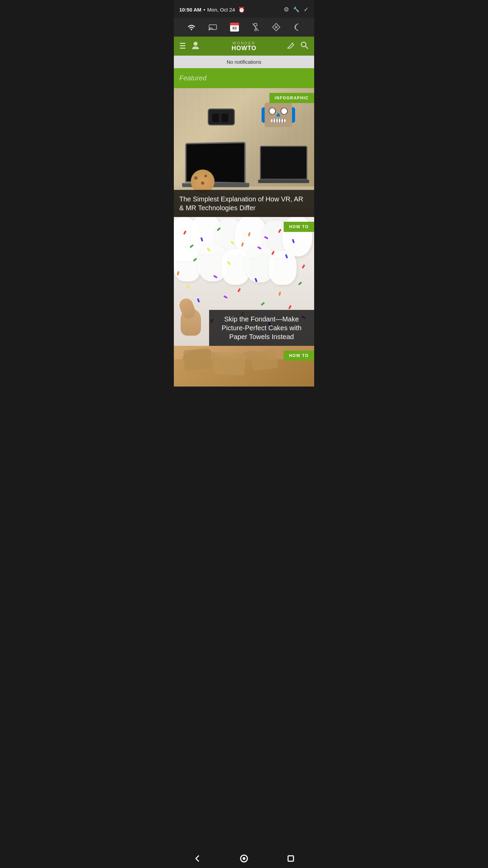  I want to click on article-card-vr: 🤖 INFOGRAPHIC The Simplest Explanation o…, so click(244, 153).